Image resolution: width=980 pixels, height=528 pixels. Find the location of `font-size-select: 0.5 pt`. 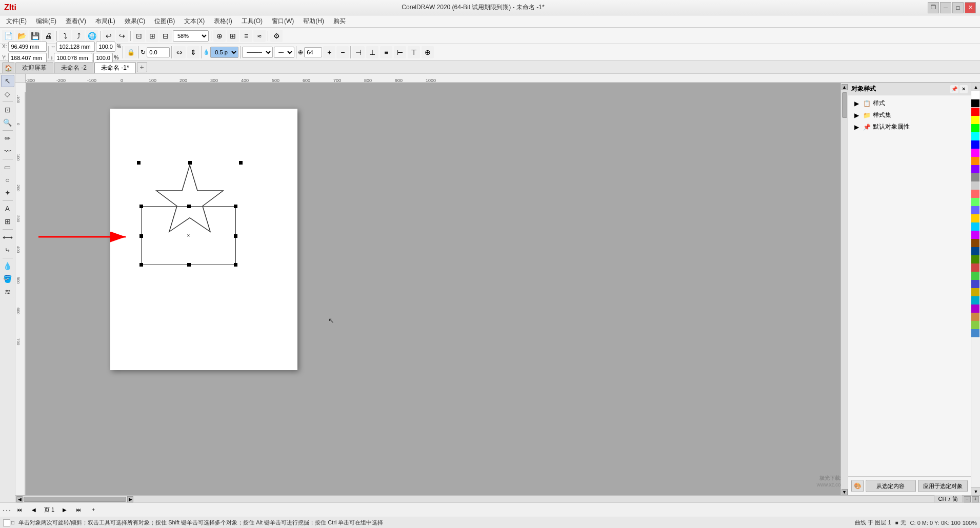

font-size-select: 0.5 pt is located at coordinates (225, 52).